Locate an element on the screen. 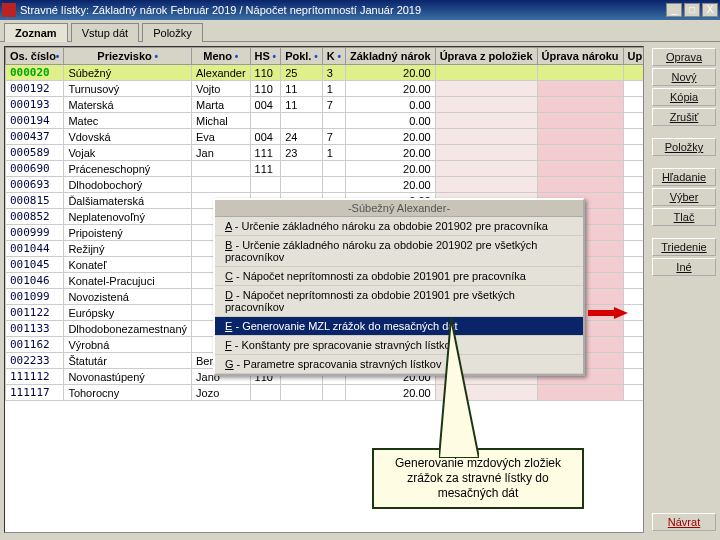 The height and width of the screenshot is (540, 720). menu-item-b: B - Určenie základného nároku za obdobie… is located at coordinates (399, 252).